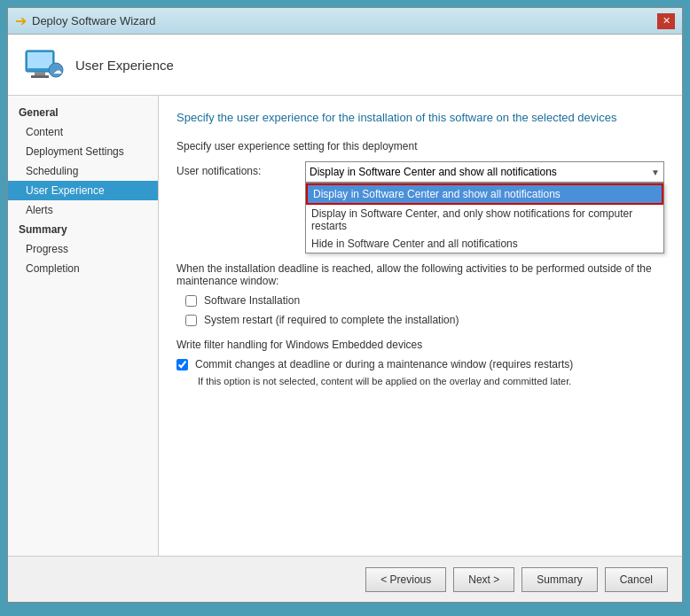 This screenshot has width=690, height=616. I want to click on dropdown-options-list: Display in Software Center and show all …, so click(484, 218).